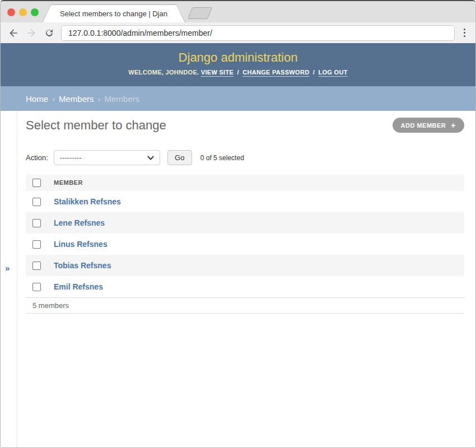 Image resolution: width=476 pixels, height=448 pixels. Describe the element at coordinates (238, 12) in the screenshot. I see `browser-tab-bar: Select members to change | Djan` at that location.